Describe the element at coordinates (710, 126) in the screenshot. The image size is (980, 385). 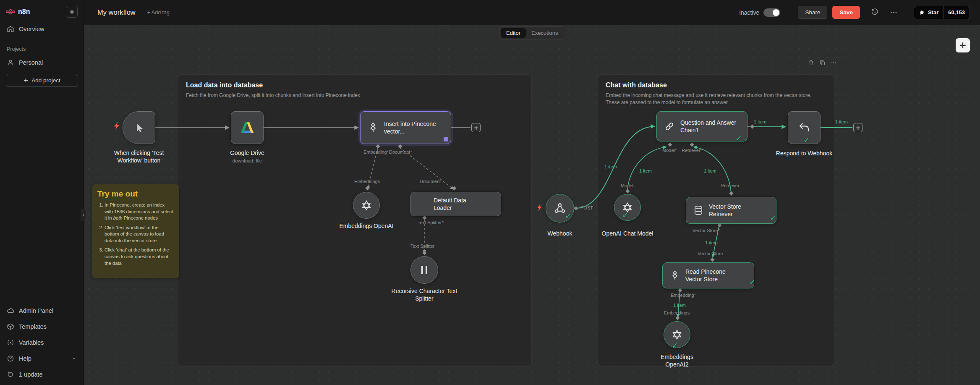
I see `node-title: Question and Answer Chain1` at that location.